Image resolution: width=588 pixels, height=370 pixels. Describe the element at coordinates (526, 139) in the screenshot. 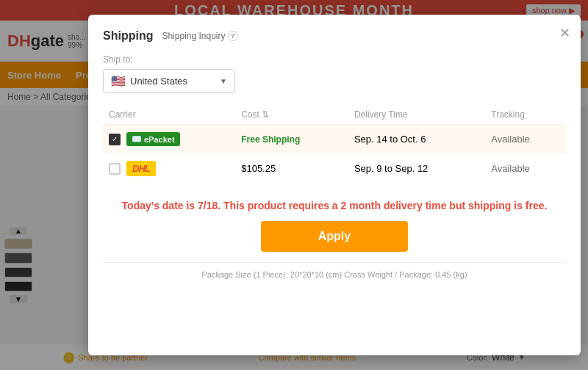

I see `tracking-cell-epacket: Available` at that location.